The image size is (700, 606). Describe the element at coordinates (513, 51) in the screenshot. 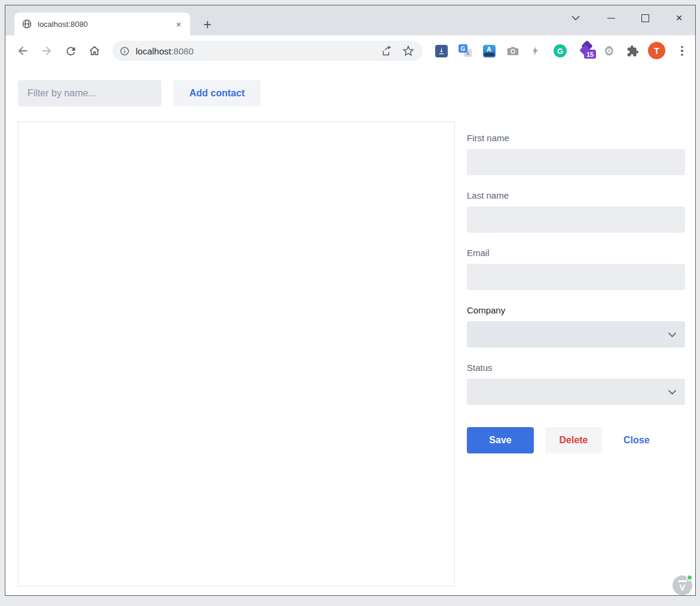

I see `camera-extension-button` at that location.